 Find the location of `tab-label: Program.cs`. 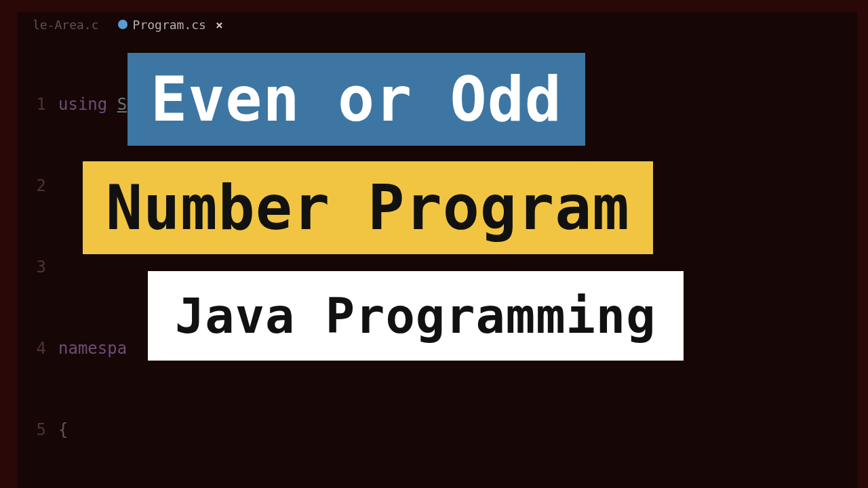

tab-label: Program.cs is located at coordinates (170, 24).